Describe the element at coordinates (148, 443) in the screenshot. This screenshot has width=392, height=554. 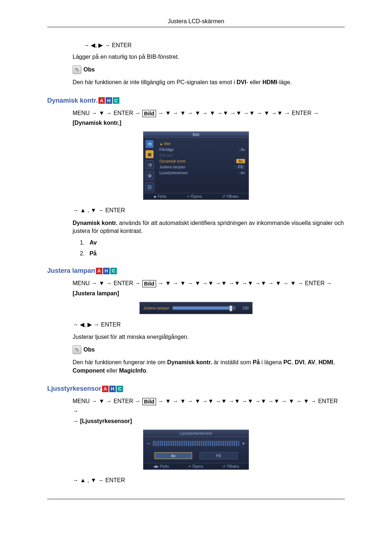
I see `minus-icon: −` at that location.